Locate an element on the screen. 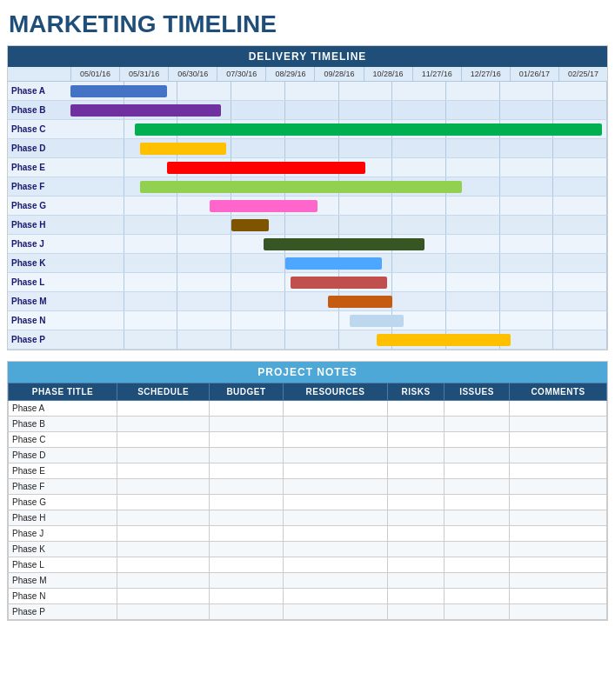  phase-title-cell: Phase L is located at coordinates (63, 565).